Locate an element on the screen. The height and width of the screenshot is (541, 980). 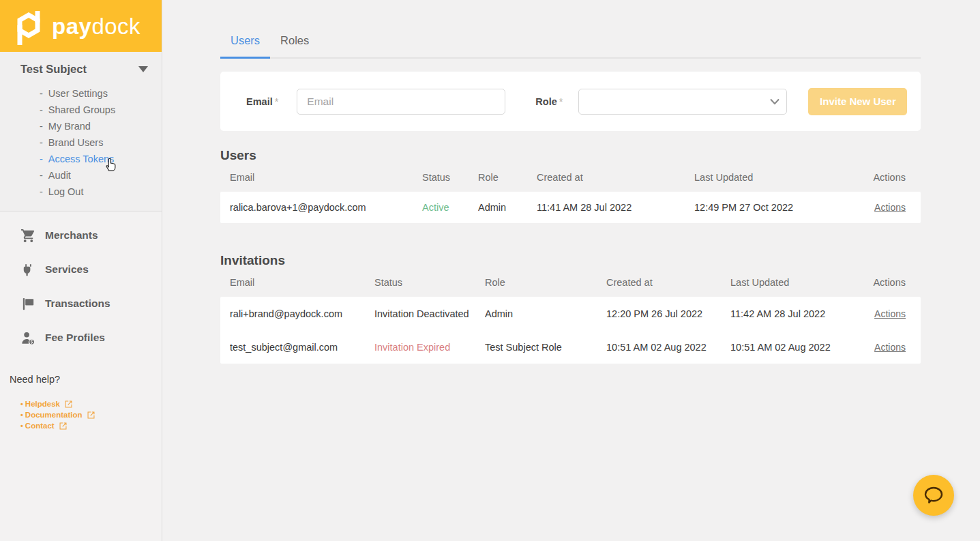
sidebar-item-audit: Audit is located at coordinates (101, 175).